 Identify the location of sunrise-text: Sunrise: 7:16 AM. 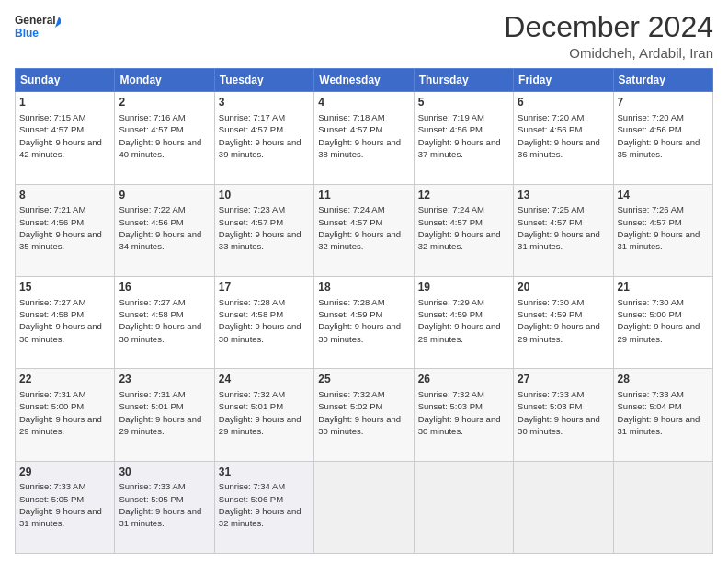
(152, 118).